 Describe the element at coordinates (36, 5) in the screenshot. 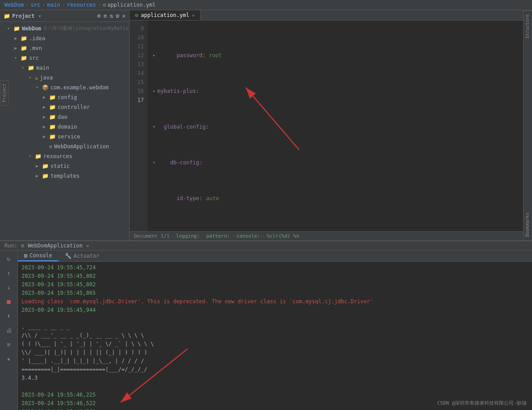

I see `breadcrumb-src: src` at that location.